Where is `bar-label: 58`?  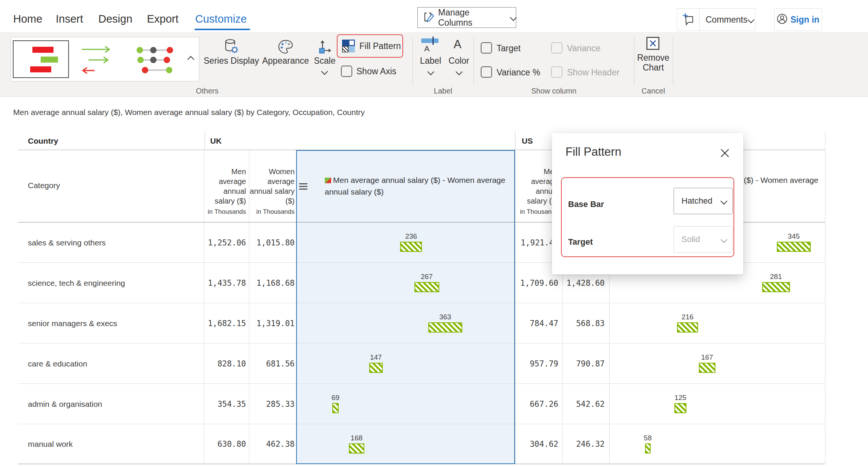 bar-label: 58 is located at coordinates (648, 438).